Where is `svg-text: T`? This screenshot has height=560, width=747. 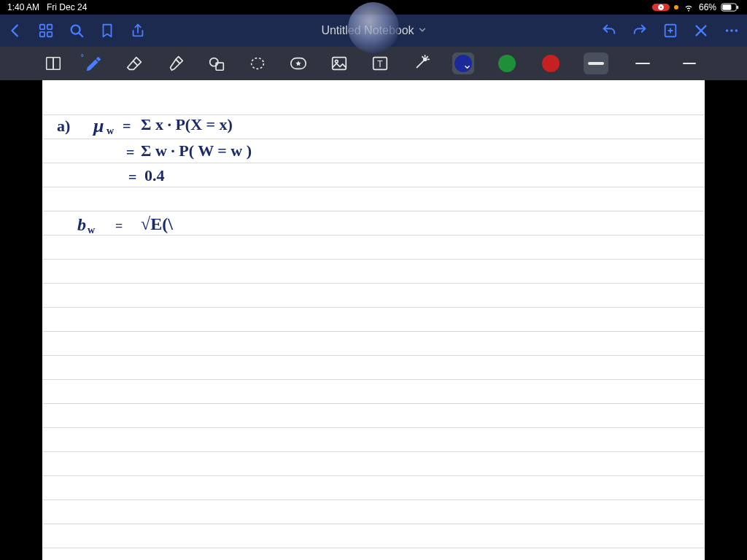 svg-text: T is located at coordinates (380, 64).